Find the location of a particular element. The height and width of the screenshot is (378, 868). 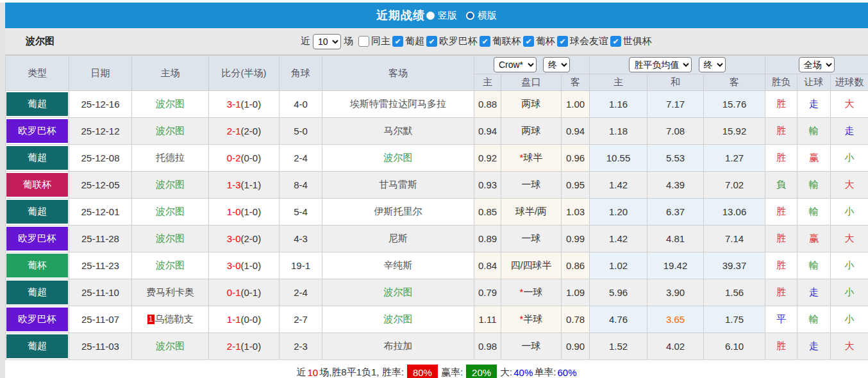

league-checkbox-label: 葡联杯 is located at coordinates (506, 41).